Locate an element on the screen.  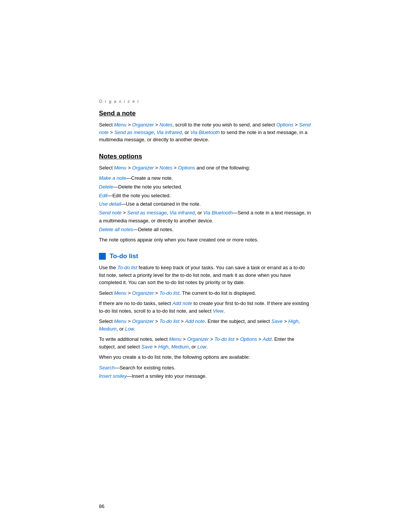
option-search: Search—Search for existing notes. is located at coordinates (206, 368).